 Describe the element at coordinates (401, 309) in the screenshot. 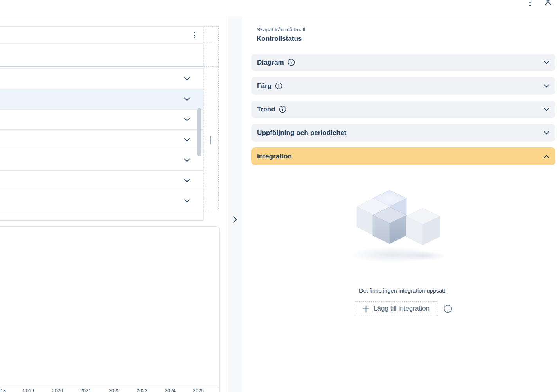

I see `add-integration-label: Lägg till integration` at that location.